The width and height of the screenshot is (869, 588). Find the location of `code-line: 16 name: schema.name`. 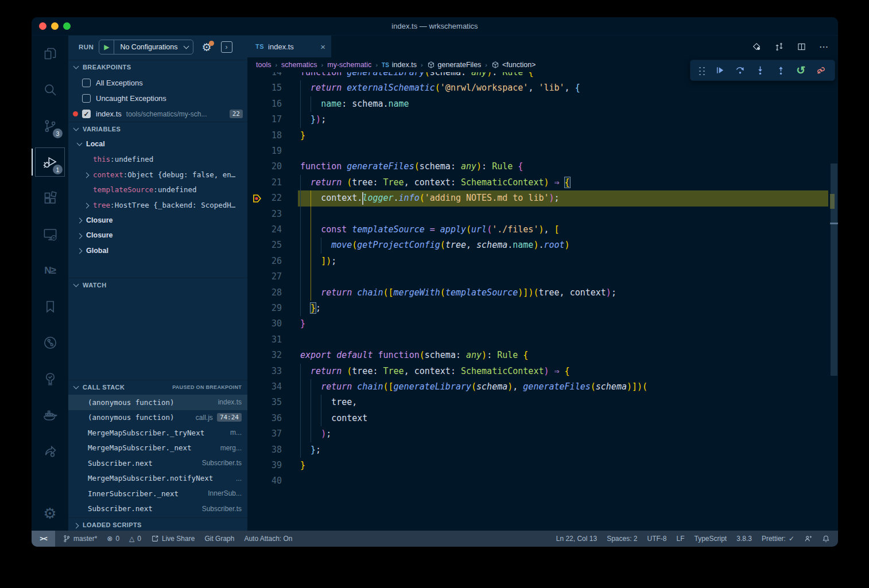

code-line: 16 name: schema.name is located at coordinates (538, 104).